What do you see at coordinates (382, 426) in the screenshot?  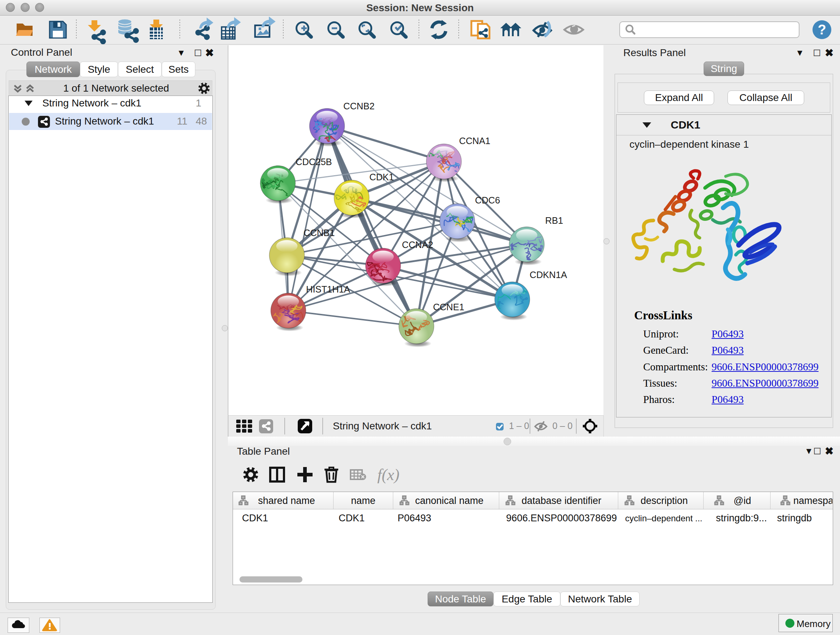 I see `svg-text: String Network – cdk1` at bounding box center [382, 426].